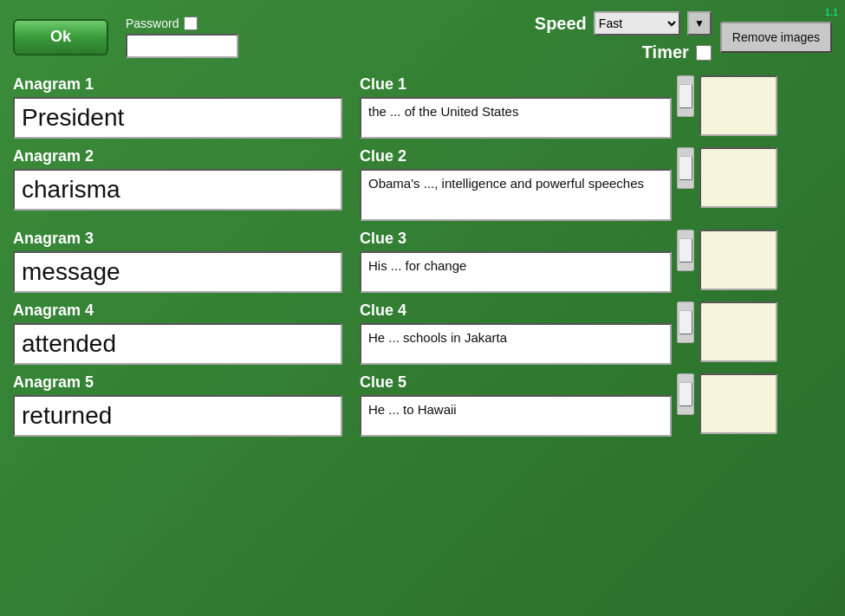  What do you see at coordinates (777, 37) in the screenshot?
I see `remove-images-button: Remove images` at bounding box center [777, 37].